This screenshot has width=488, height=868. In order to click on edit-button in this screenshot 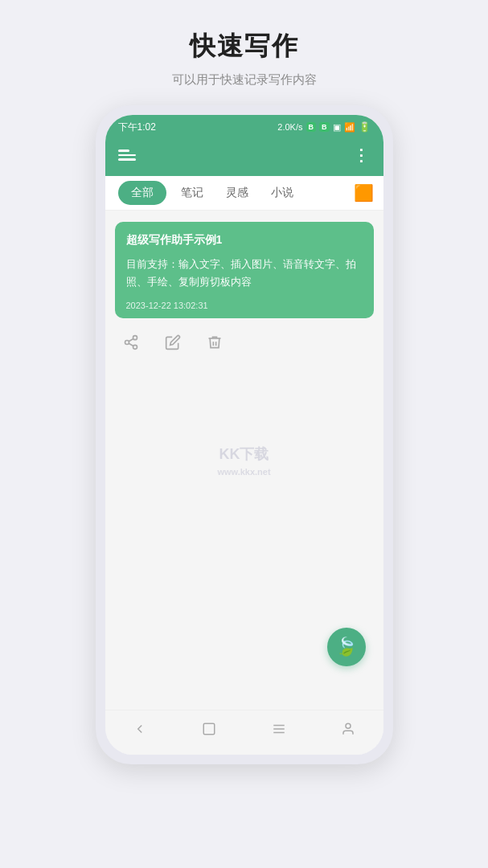, I will do `click(173, 344)`.